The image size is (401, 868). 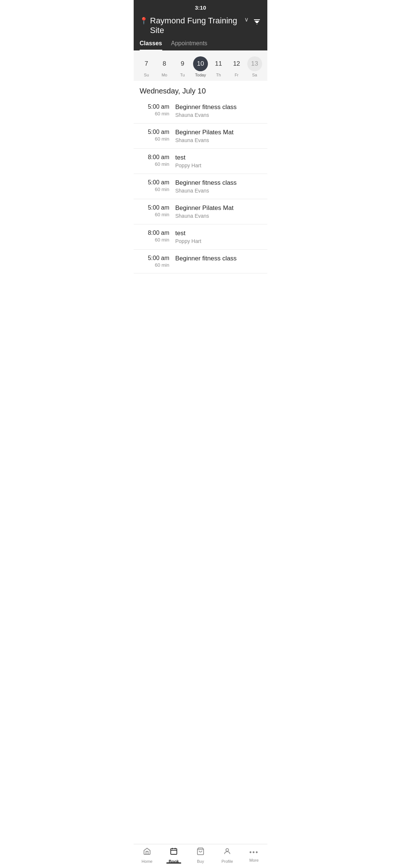 What do you see at coordinates (144, 21) in the screenshot?
I see `location-icon: 📍` at bounding box center [144, 21].